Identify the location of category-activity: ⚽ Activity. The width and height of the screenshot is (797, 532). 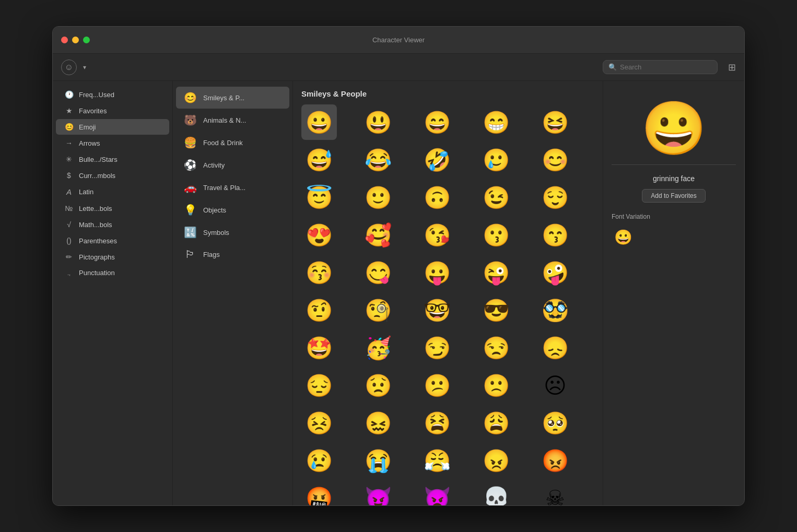
(233, 165).